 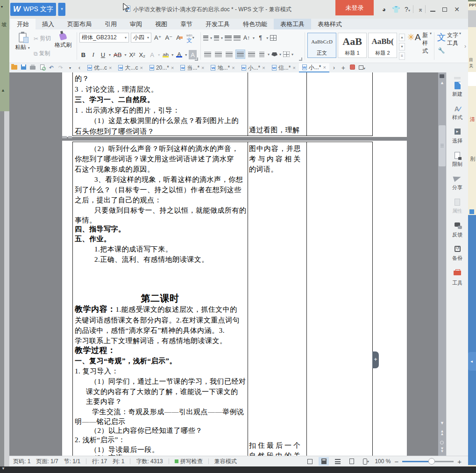 What do you see at coordinates (457, 9) in the screenshot?
I see `close-button: ✕` at bounding box center [457, 9].